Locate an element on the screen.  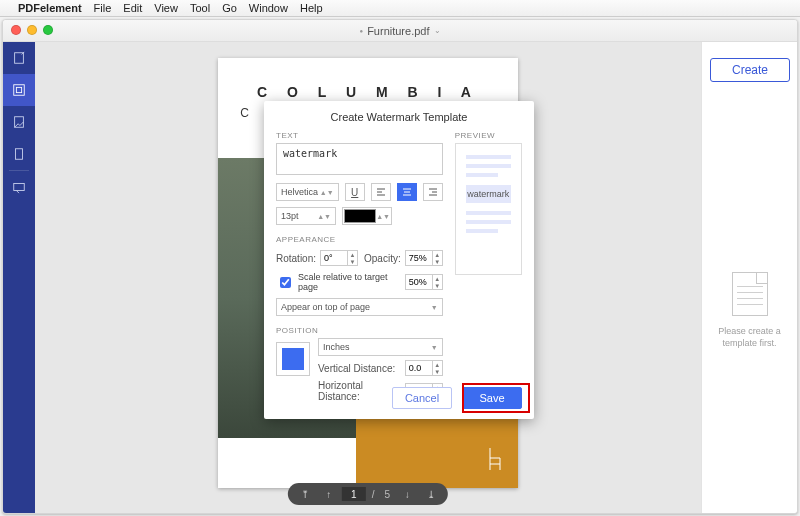
opacity-label: Opacity: is located at coordinates (382, 258).